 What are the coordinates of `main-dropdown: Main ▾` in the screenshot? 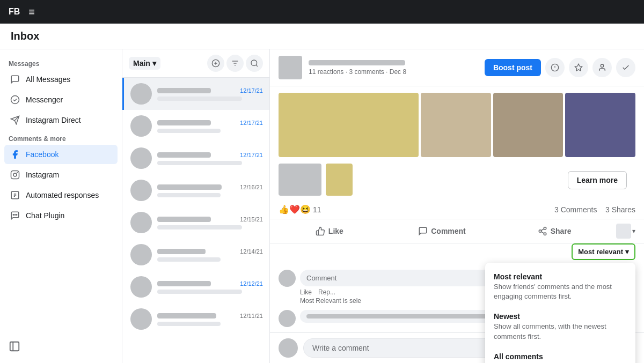 It's located at (145, 63).